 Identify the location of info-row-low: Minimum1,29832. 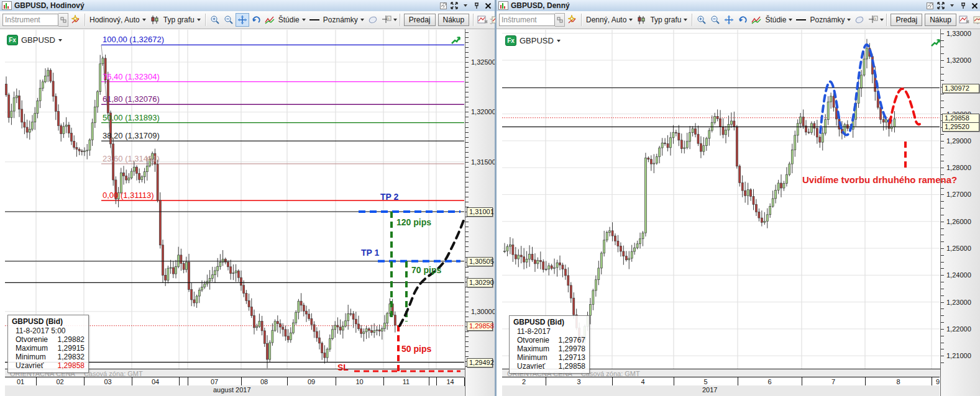
(48, 357).